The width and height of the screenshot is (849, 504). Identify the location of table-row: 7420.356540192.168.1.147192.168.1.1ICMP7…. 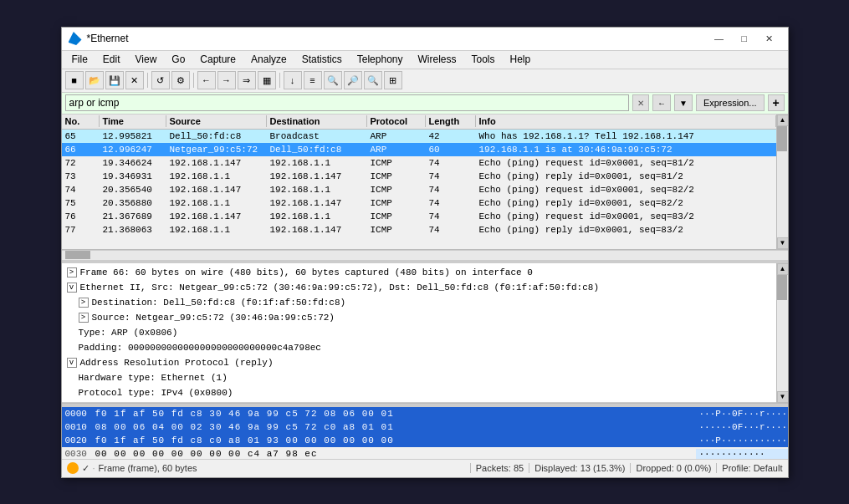
(419, 190).